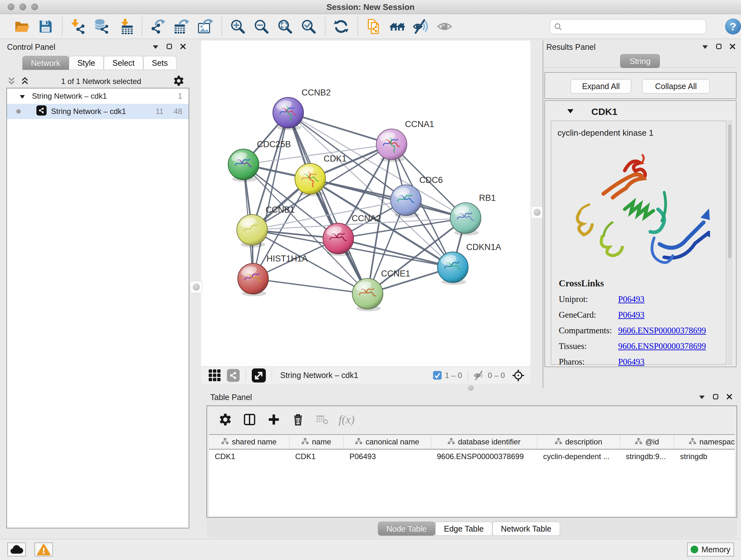  Describe the element at coordinates (472, 456) in the screenshot. I see `table-row: CDK1CDK1P064939606.ENSP00000378699cyclin…` at that location.